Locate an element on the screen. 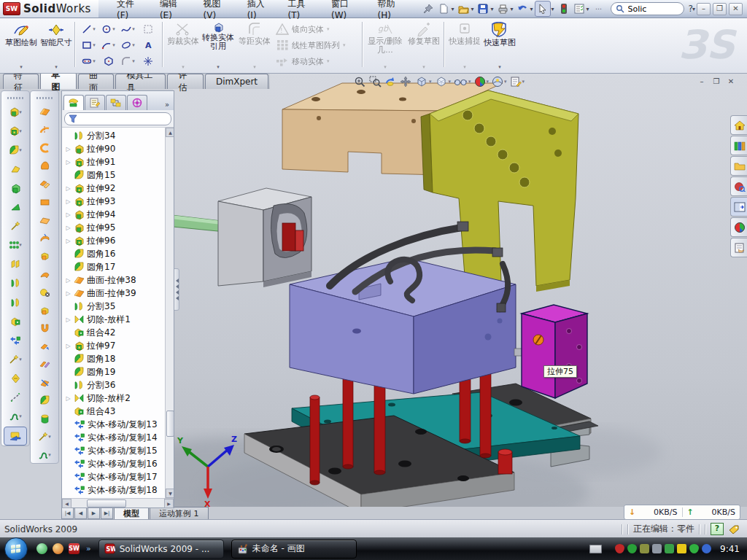 This screenshot has width=747, height=560. tree-item-0: 分割34 is located at coordinates (114, 136).